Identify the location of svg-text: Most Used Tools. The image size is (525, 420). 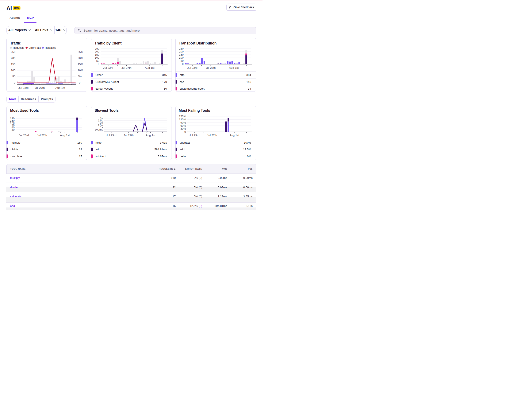
(24, 110).